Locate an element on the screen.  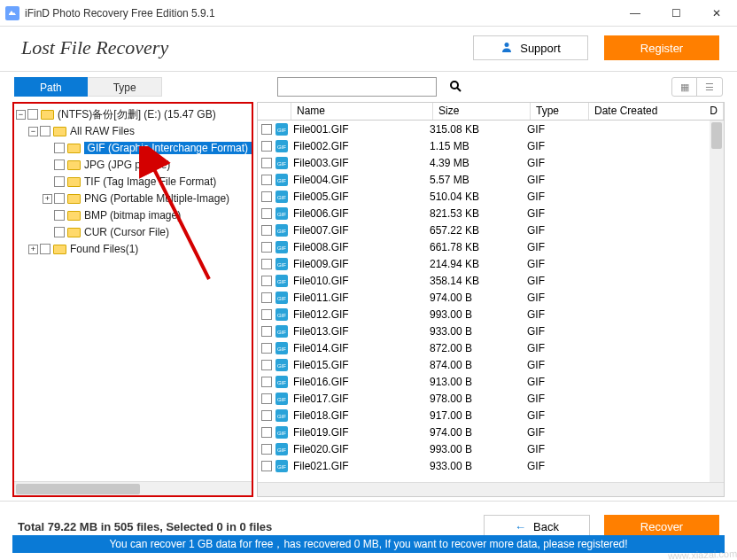
column-name: Name is located at coordinates (362, 112).